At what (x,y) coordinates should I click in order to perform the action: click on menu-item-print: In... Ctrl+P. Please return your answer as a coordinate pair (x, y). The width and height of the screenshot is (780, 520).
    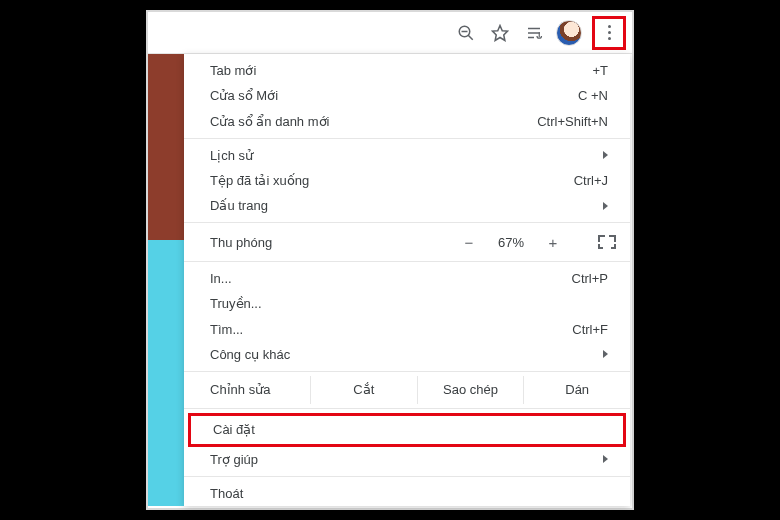
    Looking at the image, I should click on (407, 278).